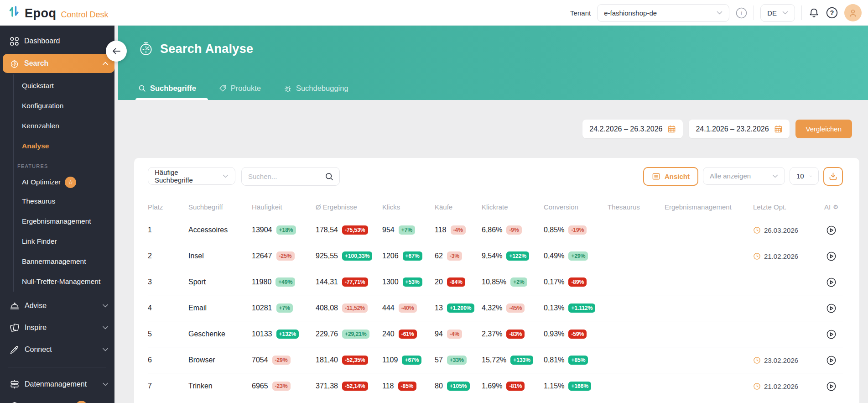 The image size is (868, 403). I want to click on delta-badge: -52,14%, so click(355, 386).